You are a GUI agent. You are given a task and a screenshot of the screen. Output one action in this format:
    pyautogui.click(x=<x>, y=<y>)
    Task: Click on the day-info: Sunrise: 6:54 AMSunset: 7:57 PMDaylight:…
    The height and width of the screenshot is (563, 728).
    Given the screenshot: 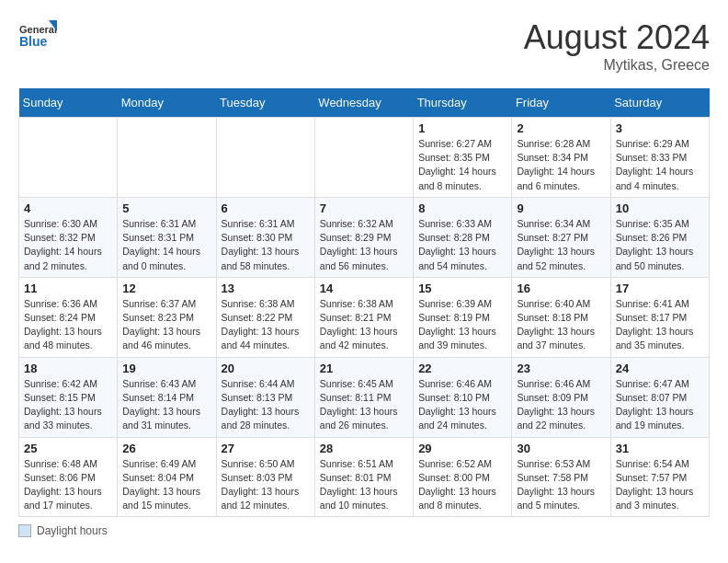 What is the action you would take?
    pyautogui.click(x=660, y=486)
    